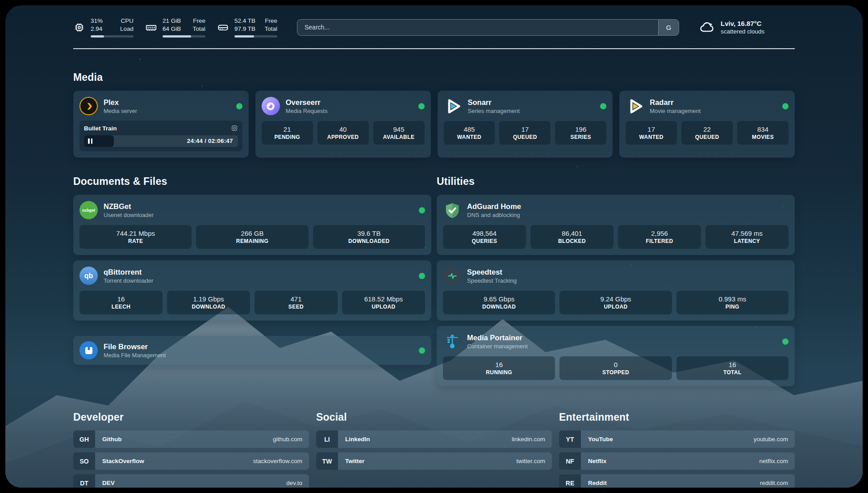 Image resolution: width=868 pixels, height=493 pixels. Describe the element at coordinates (307, 111) in the screenshot. I see `overseerr-subtitle: Media Requests` at that location.